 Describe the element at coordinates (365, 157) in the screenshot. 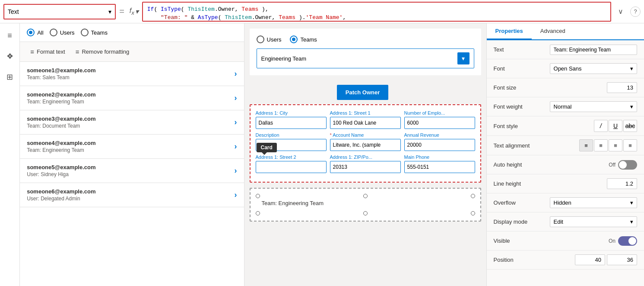

I see `form-field-label: Address 1: ZIP/Po...` at that location.